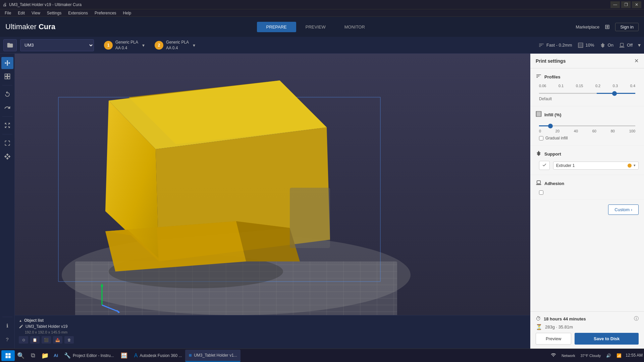  What do you see at coordinates (46, 340) in the screenshot?
I see `object-action-fill: ⬛` at bounding box center [46, 340].